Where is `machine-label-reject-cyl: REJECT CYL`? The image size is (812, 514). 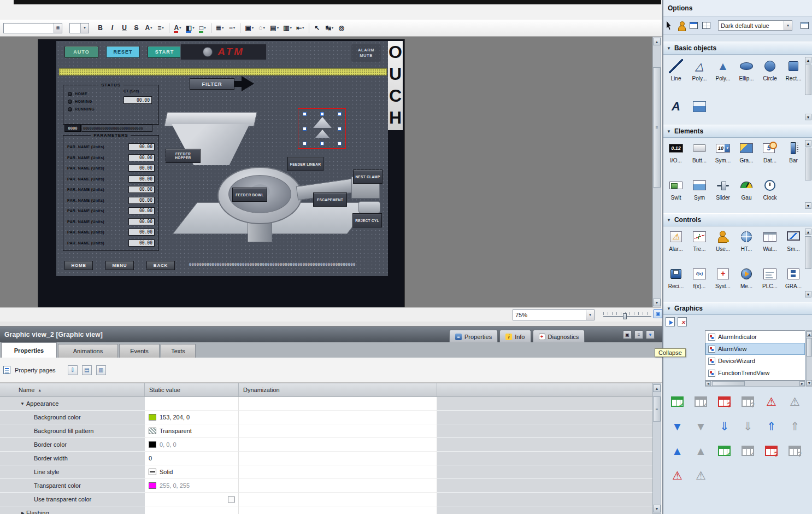 machine-label-reject-cyl: REJECT CYL is located at coordinates (367, 220).